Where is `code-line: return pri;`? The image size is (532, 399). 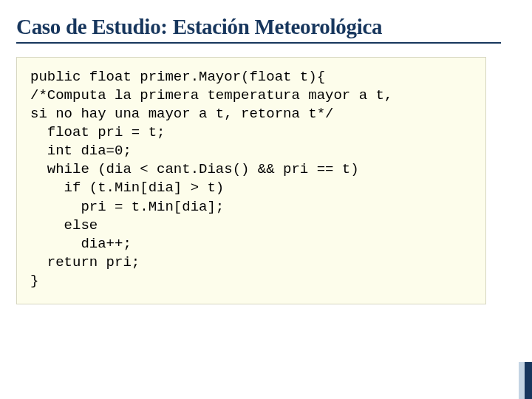 code-line: return pri; is located at coordinates (85, 262).